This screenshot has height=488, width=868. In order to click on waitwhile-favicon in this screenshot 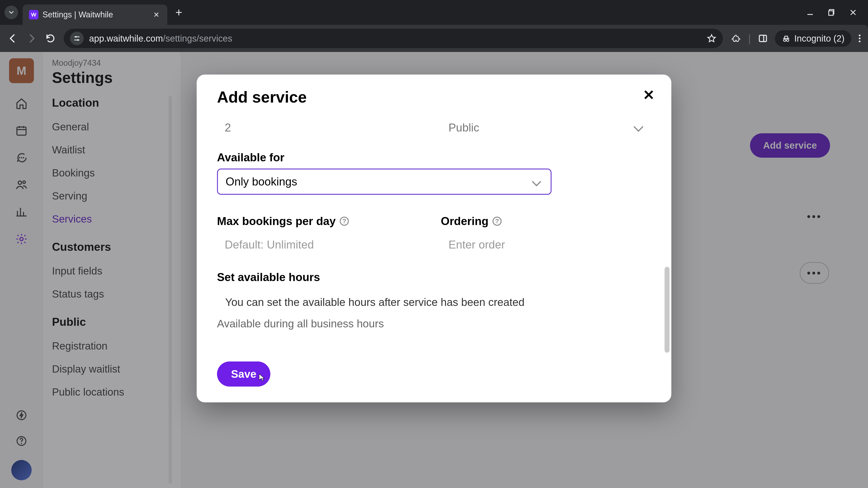, I will do `click(34, 15)`.